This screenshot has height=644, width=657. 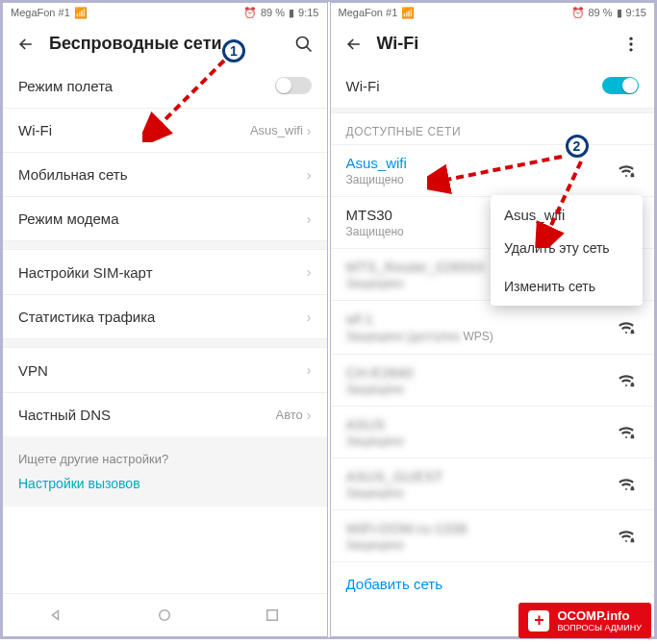 I want to click on hint-box: Ищете другие настройки? Настройки вызово…, so click(x=165, y=471).